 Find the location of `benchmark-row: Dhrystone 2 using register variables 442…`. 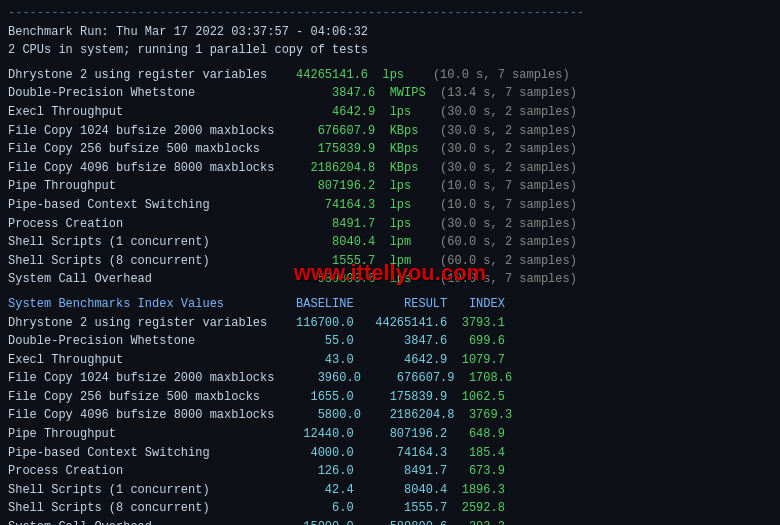

benchmark-row: Dhrystone 2 using register variables 442… is located at coordinates (390, 76).